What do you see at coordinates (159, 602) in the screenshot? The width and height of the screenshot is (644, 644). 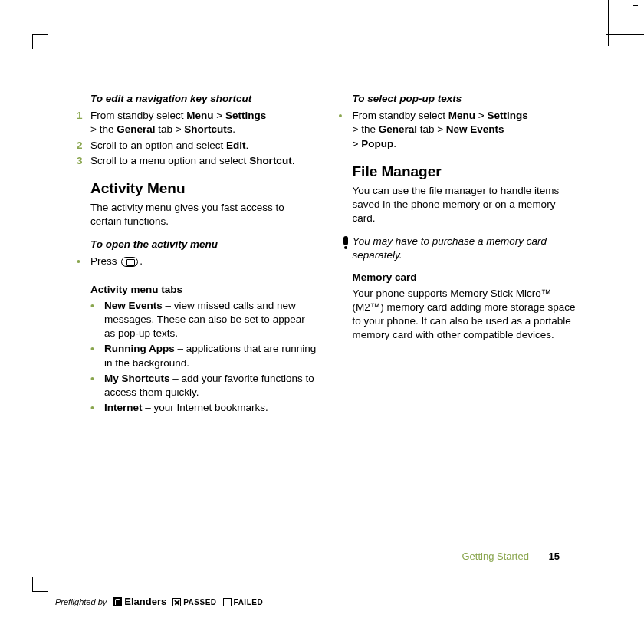 I see `preflight-bar: Preflighted by Elanders PASSED FAILED` at bounding box center [159, 602].